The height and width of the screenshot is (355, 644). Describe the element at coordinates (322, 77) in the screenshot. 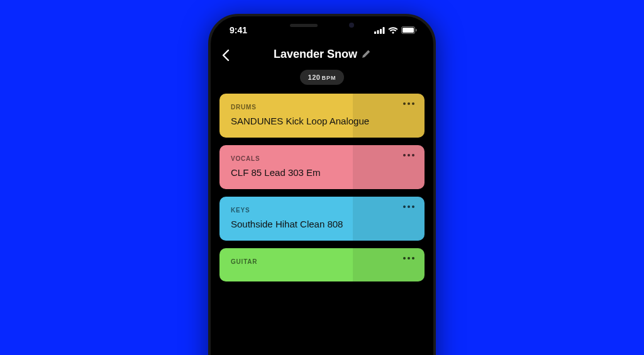

I see `bpm-pill: 120BPM` at that location.